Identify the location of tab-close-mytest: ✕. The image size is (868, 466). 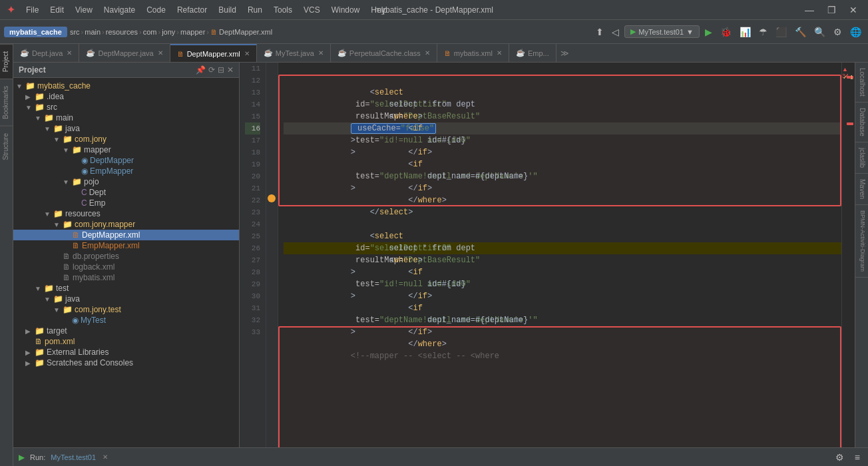
(321, 53).